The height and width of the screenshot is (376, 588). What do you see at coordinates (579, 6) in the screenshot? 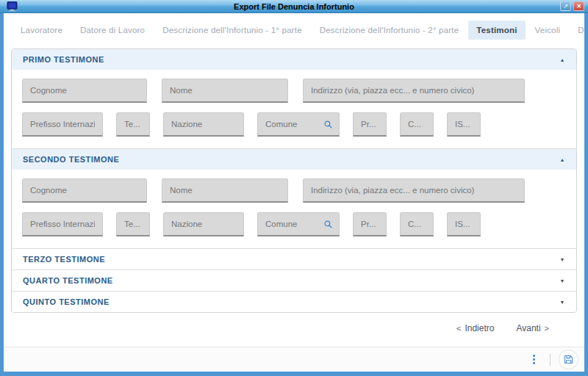
I see `close-button: ✕` at bounding box center [579, 6].